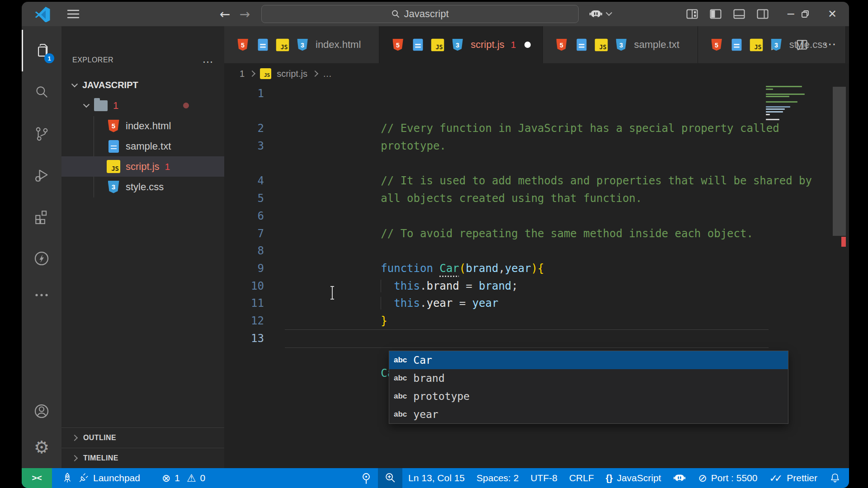  I want to click on suggestion-item: abc Car, so click(589, 360).